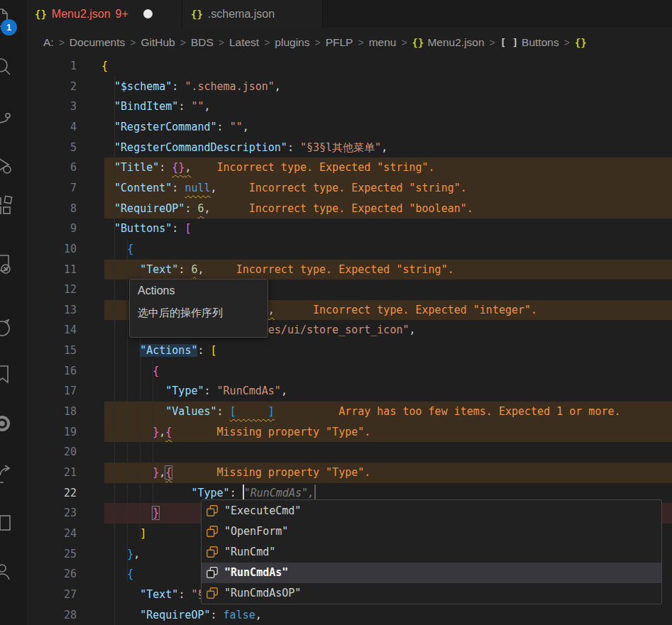 This screenshot has width=672, height=625. I want to click on source-control-icon, so click(7, 119).